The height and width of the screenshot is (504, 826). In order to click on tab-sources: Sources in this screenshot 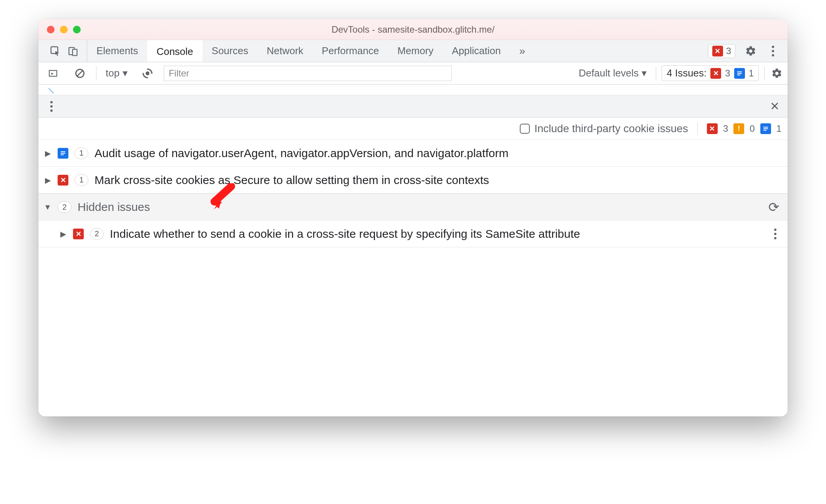, I will do `click(230, 51)`.